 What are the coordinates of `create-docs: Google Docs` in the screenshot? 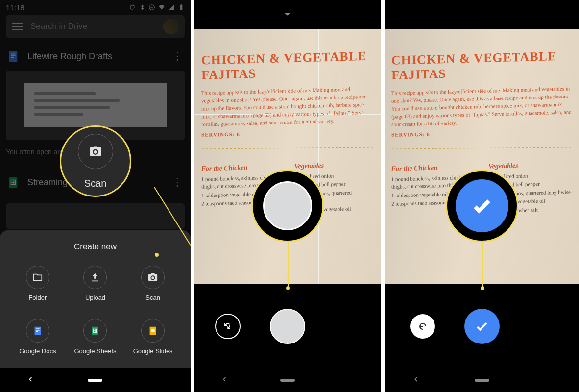 It's located at (38, 337).